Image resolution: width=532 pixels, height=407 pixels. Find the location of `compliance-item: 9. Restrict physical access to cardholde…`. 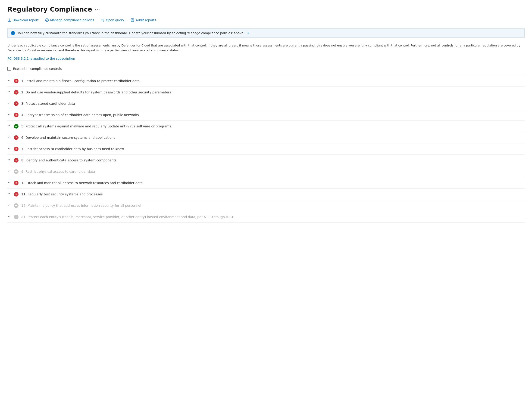

compliance-item: 9. Restrict physical access to cardholde… is located at coordinates (266, 172).